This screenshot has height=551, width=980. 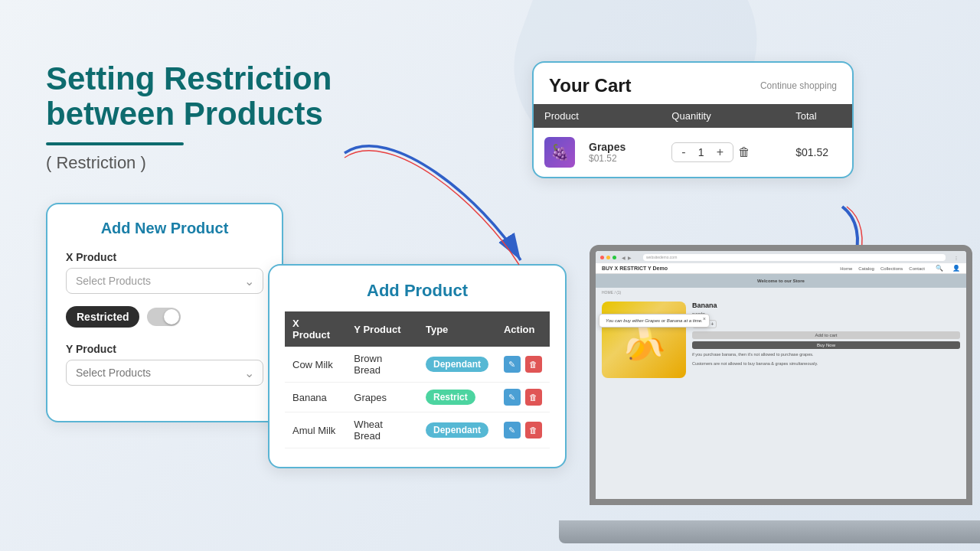 I want to click on cart-item-row: 🍇 Grapes $01.52 - 1 + 🗑, so click(x=693, y=152).